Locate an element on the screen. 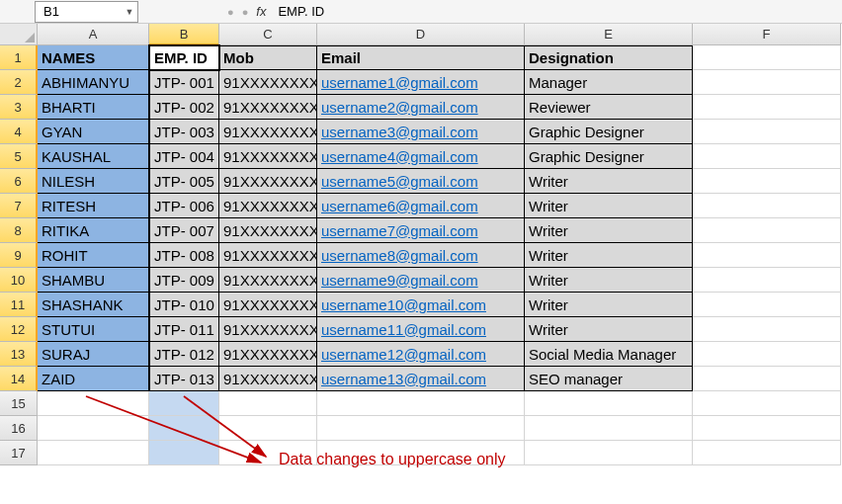  cell-F17 is located at coordinates (767, 453).